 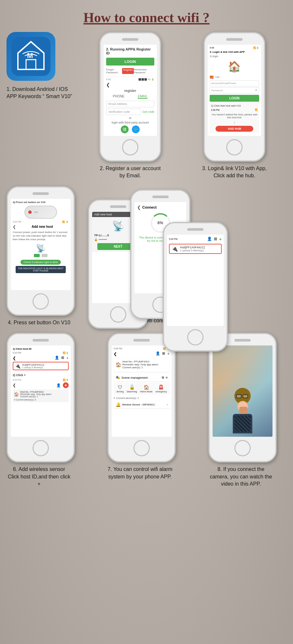 What do you see at coordinates (130, 97) in the screenshot?
I see `step-2-phone: 2. Running APP& Register ID LOGIN Forget…` at bounding box center [130, 97].